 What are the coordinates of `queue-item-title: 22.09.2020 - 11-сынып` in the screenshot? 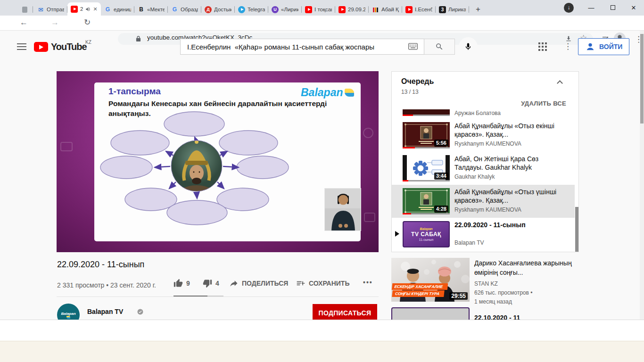 It's located at (512, 225).